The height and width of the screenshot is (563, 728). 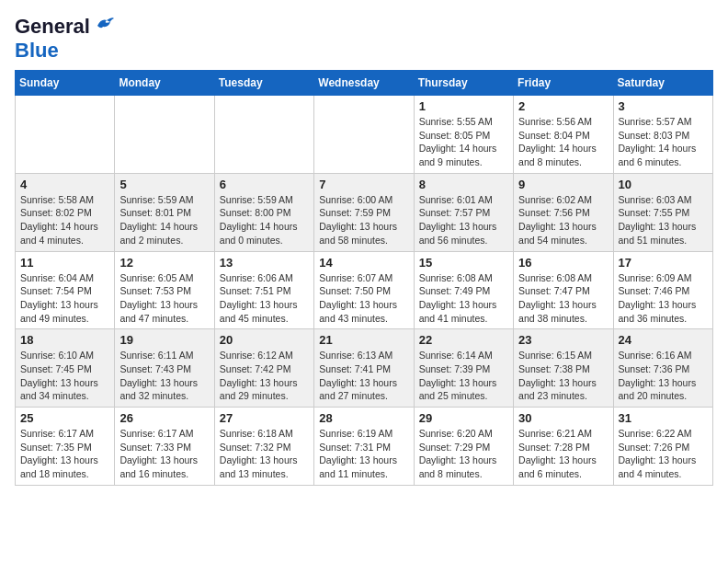 I want to click on weekday-header-wednesday: Wednesday, so click(x=364, y=83).